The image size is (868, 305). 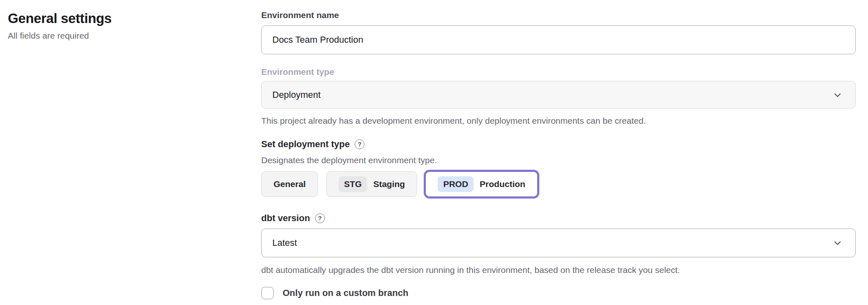 I want to click on environment-name-label: Environment name, so click(x=559, y=15).